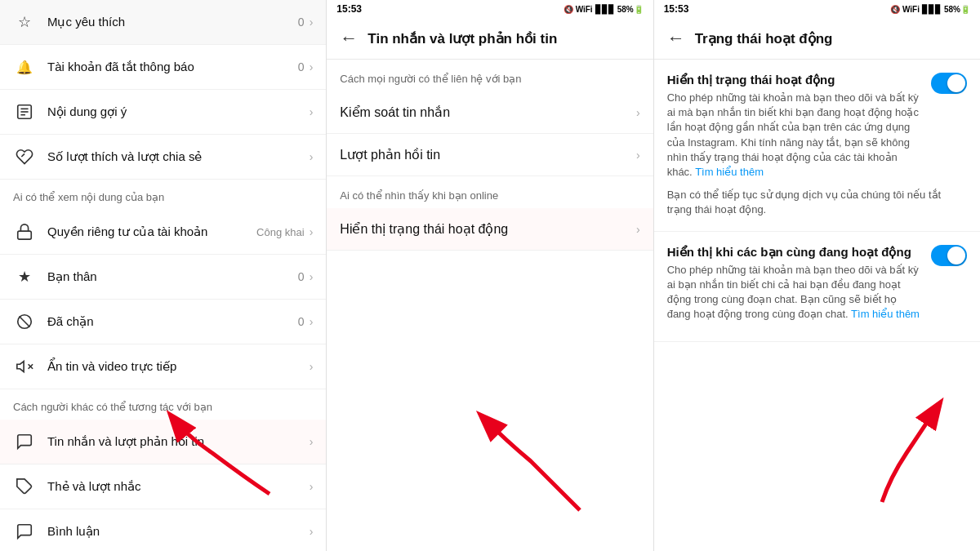 This screenshot has height=551, width=980. What do you see at coordinates (794, 80) in the screenshot?
I see `toggle-title-1: Hiển thị trạng thái hoạt động` at bounding box center [794, 80].